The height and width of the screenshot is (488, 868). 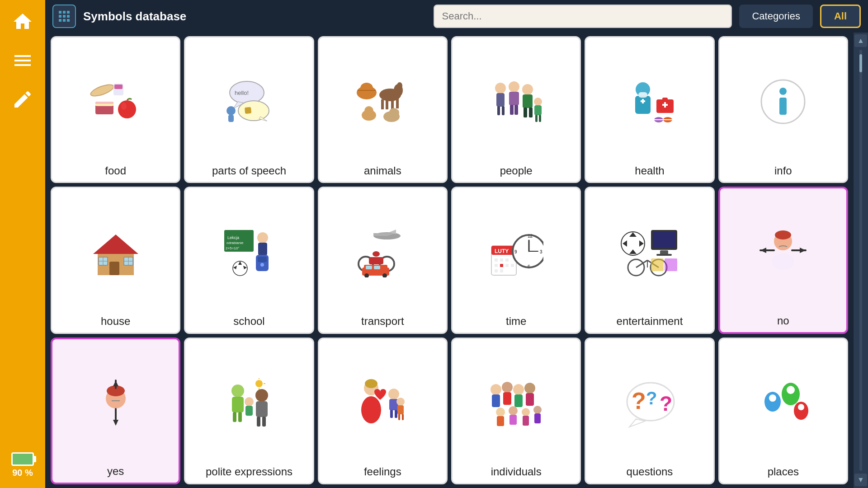 I want to click on card-label-polite-expressions: polite expressions, so click(x=249, y=472).